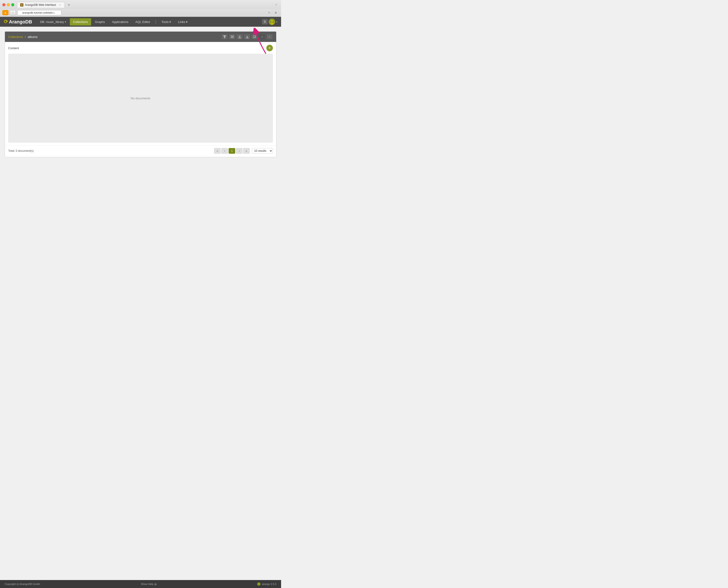  I want to click on nav-item-aql-editor: AQL Editor, so click(143, 22).